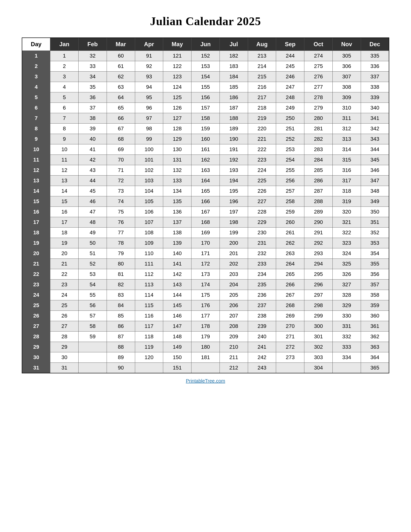 The height and width of the screenshot is (532, 411). What do you see at coordinates (149, 181) in the screenshot?
I see `month-cell-apr: 103` at bounding box center [149, 181].